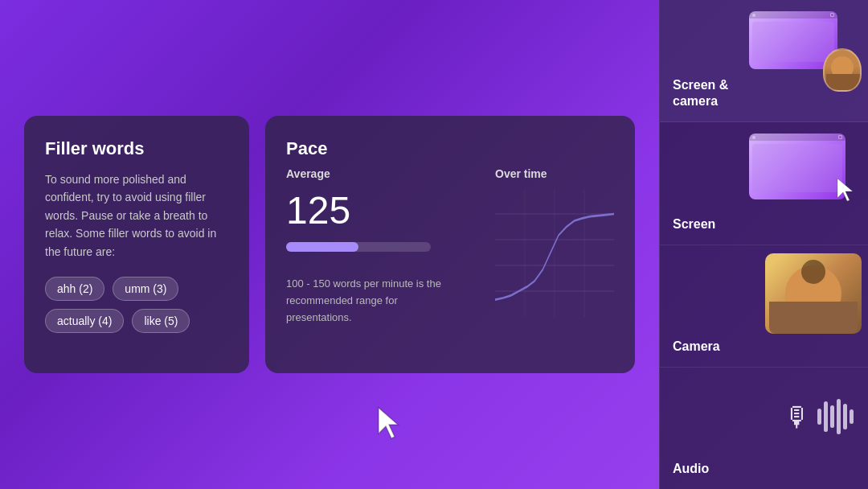 This screenshot has width=868, height=489. Describe the element at coordinates (137, 149) in the screenshot. I see `filler-words-title: Filler words` at that location.